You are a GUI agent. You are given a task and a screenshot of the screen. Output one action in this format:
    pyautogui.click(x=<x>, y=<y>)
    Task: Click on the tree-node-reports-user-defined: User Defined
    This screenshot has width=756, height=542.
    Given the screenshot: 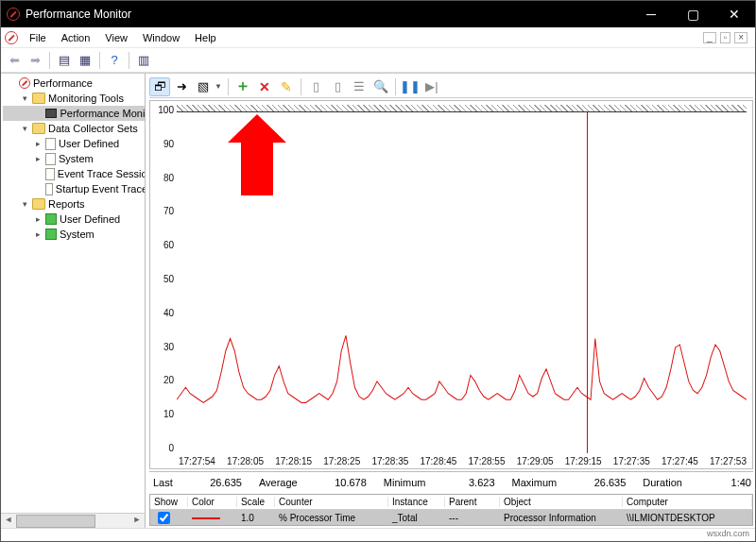 What is the action you would take?
    pyautogui.click(x=74, y=219)
    